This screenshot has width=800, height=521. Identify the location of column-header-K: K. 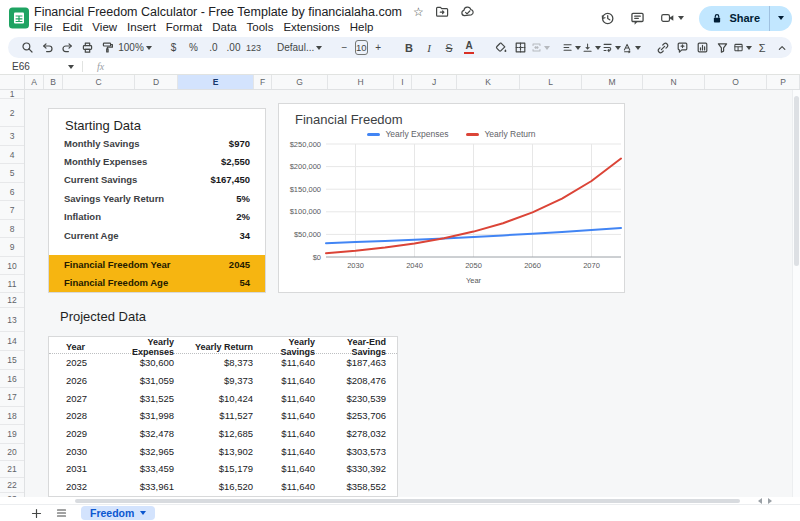
(488, 82).